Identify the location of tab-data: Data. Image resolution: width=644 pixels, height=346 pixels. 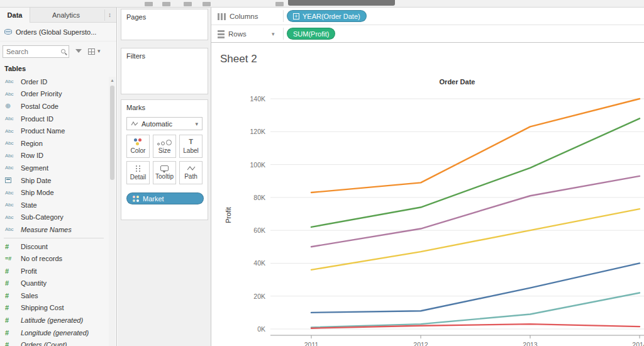
(15, 15).